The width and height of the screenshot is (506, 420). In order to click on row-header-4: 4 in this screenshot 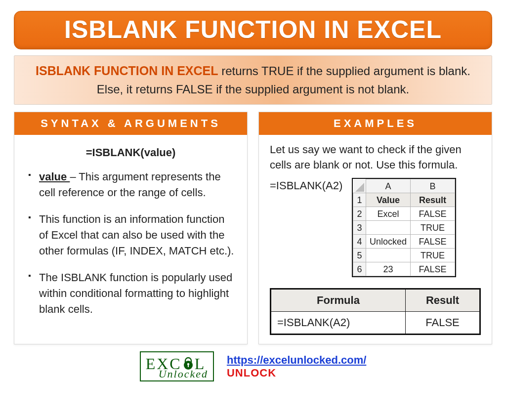, I will do `click(360, 242)`.